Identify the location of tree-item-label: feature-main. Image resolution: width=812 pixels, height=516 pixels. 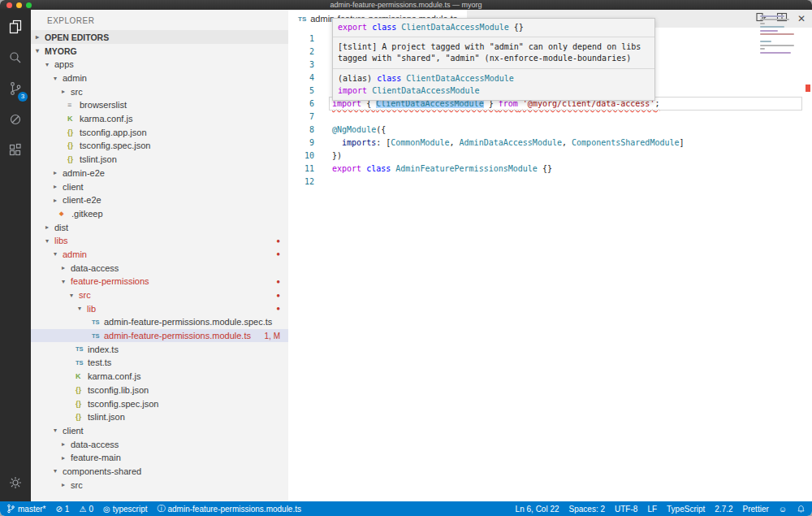
(96, 457).